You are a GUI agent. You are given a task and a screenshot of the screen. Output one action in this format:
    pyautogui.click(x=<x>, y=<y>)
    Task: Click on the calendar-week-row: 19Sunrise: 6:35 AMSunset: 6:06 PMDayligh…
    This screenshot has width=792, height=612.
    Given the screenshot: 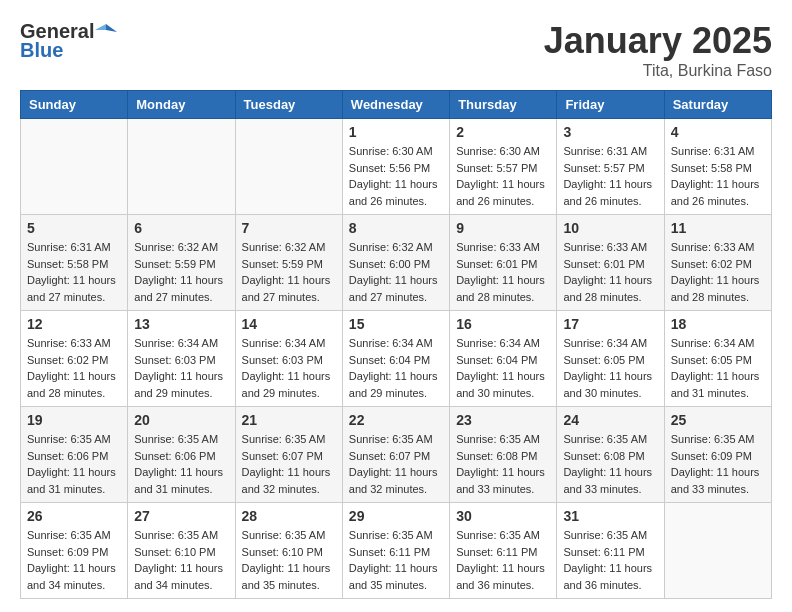 What is the action you would take?
    pyautogui.click(x=396, y=455)
    